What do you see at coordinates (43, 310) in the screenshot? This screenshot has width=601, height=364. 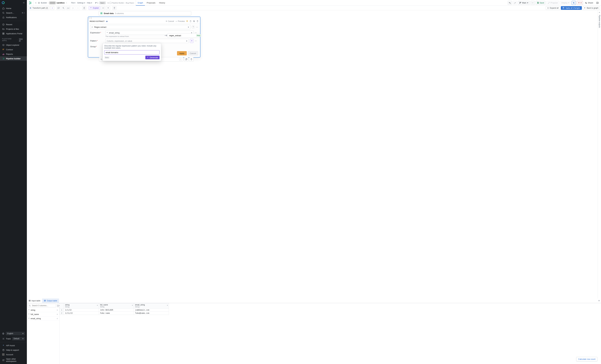 I see `column-item: ❝string≡` at bounding box center [43, 310].